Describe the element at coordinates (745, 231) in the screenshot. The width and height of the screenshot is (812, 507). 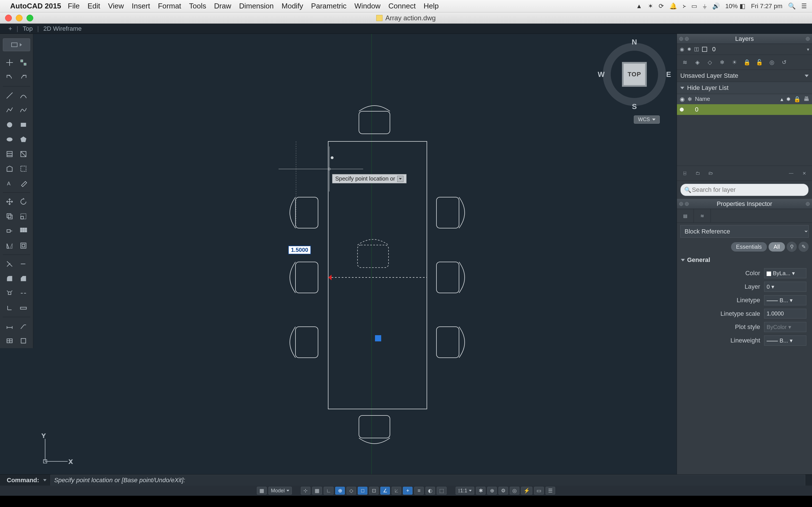
I see `props-object-type: Block Reference` at that location.